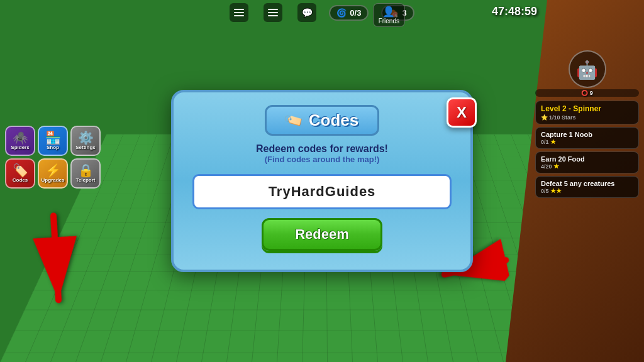 The width and height of the screenshot is (644, 362). I want to click on code-input-field: TryHardGuides, so click(322, 192).